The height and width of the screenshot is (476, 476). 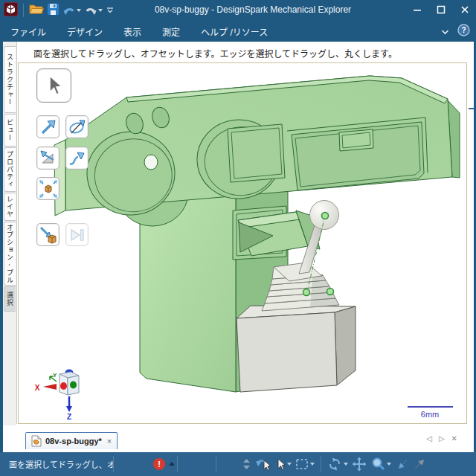 What do you see at coordinates (441, 10) in the screenshot?
I see `window-controls` at bounding box center [441, 10].